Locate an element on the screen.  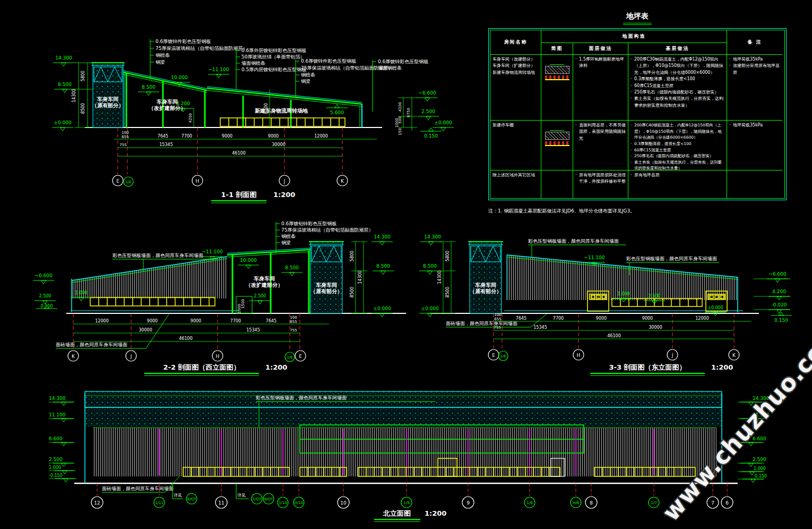
row3-base: 原有地坪基层 is located at coordinates (678, 184).